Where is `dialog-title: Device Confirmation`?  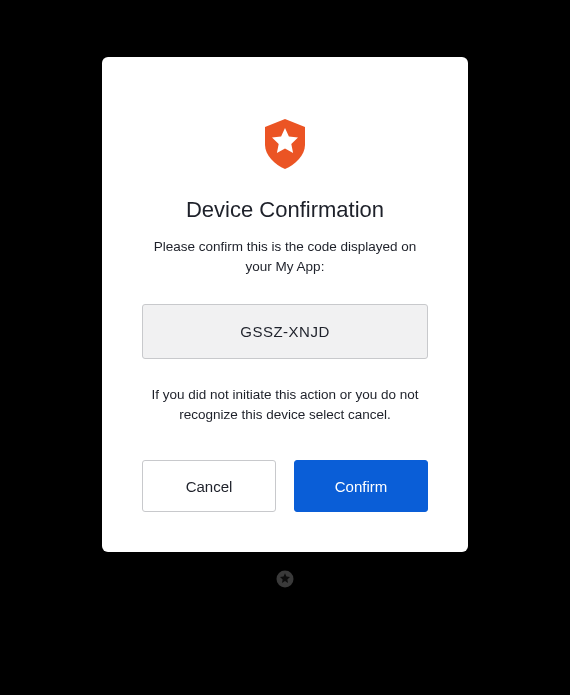
dialog-title: Device Confirmation is located at coordinates (285, 210).